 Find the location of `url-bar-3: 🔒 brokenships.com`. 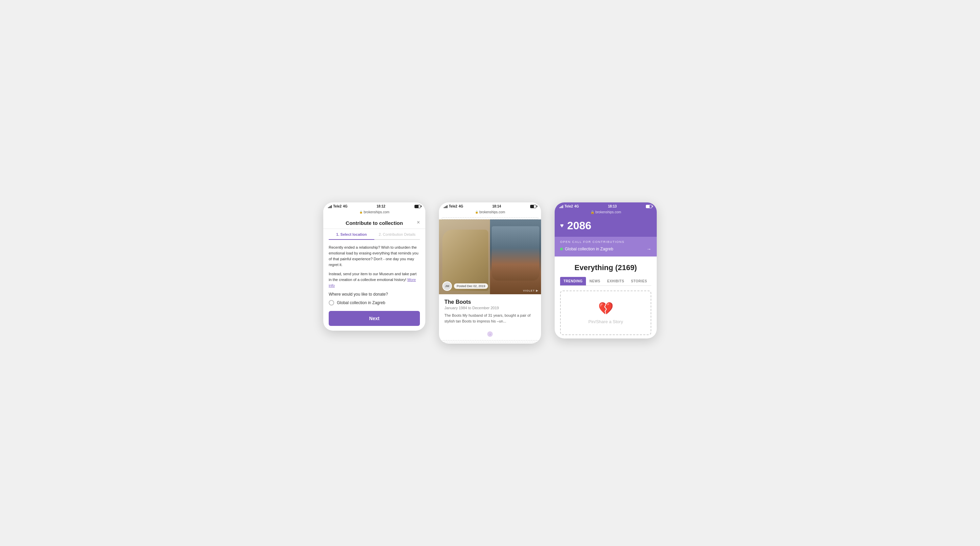

url-bar-3: 🔒 brokenships.com is located at coordinates (606, 213).